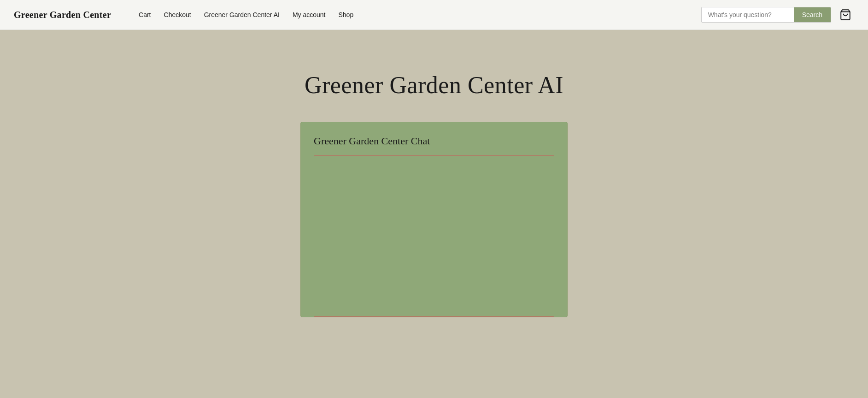 This screenshot has width=868, height=398. What do you see at coordinates (242, 15) in the screenshot?
I see `nav-ai: Greener Garden Center AI` at bounding box center [242, 15].